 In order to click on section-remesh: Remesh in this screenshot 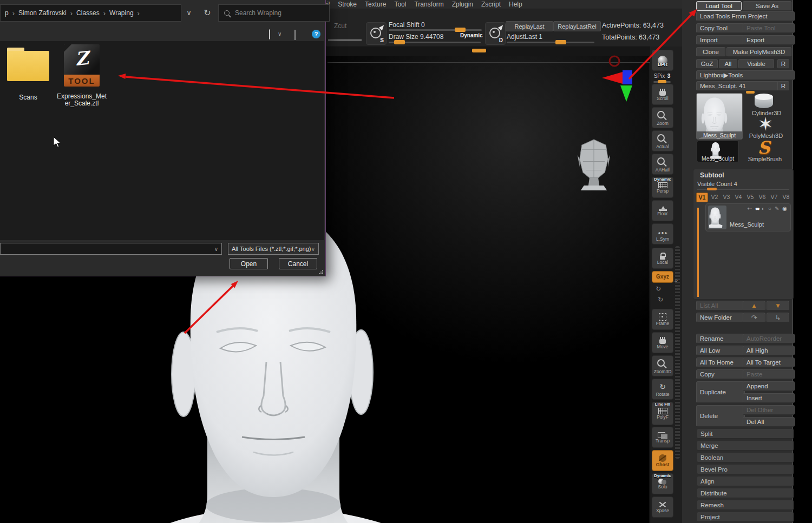, I will do `click(745, 505)`.